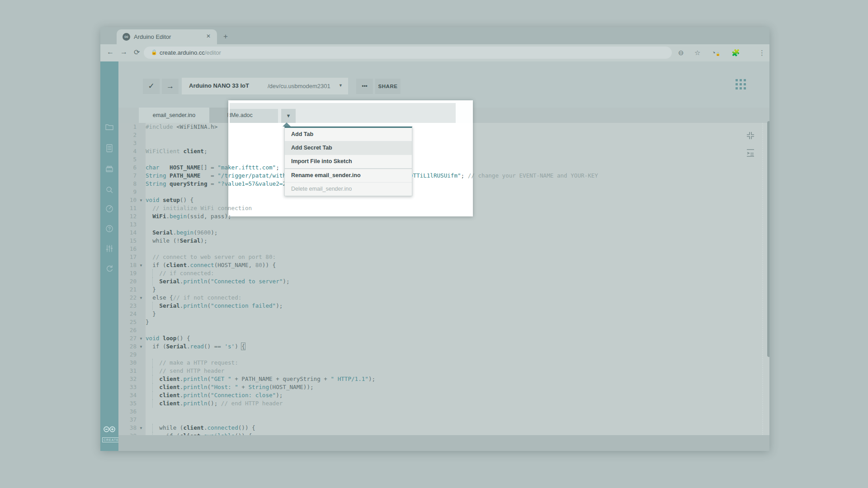 The image size is (868, 488). What do you see at coordinates (444, 273) in the screenshot?
I see `code-line-19: 19 // if connected:` at bounding box center [444, 273].